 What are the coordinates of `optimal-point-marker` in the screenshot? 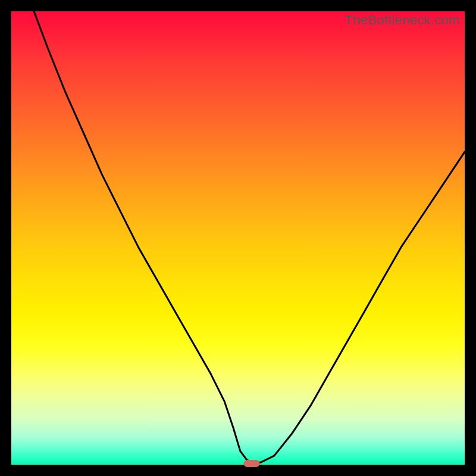 It's located at (251, 464).